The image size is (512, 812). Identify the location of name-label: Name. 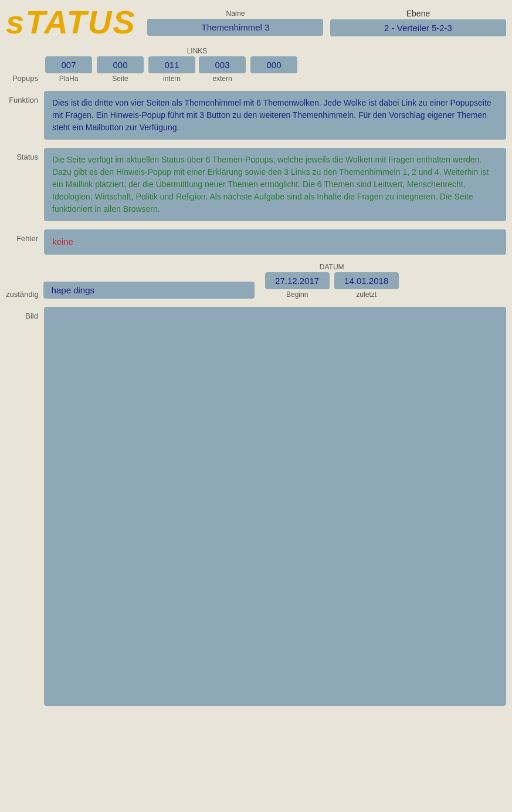
(235, 13).